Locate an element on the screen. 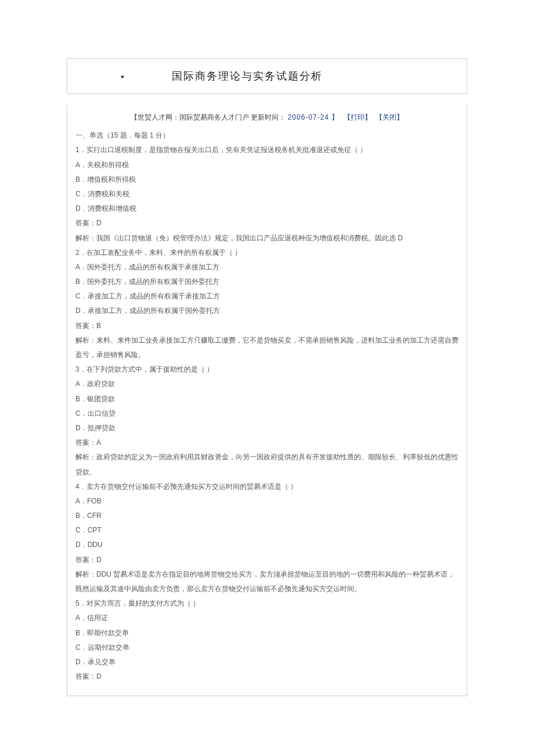 Image resolution: width=534 pixels, height=756 pixels. question-option: B．国外委托方，成品的所有权属于国外委托方 is located at coordinates (267, 282).